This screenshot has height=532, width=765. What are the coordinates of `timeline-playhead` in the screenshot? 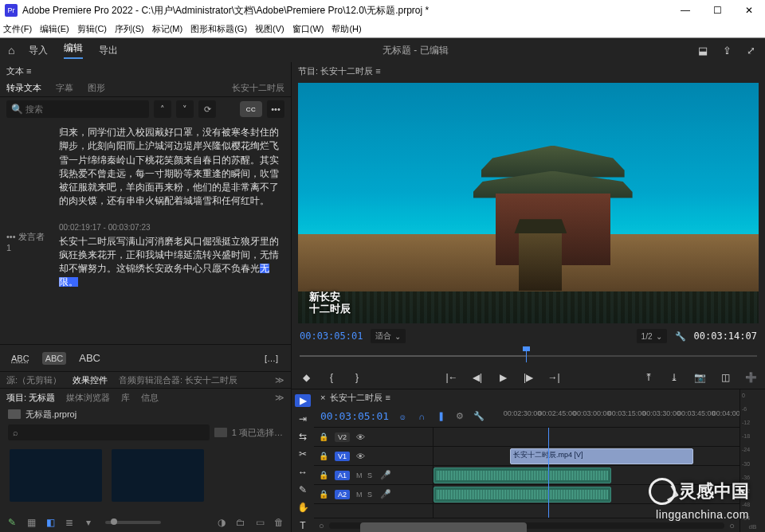 It's located at (548, 473).